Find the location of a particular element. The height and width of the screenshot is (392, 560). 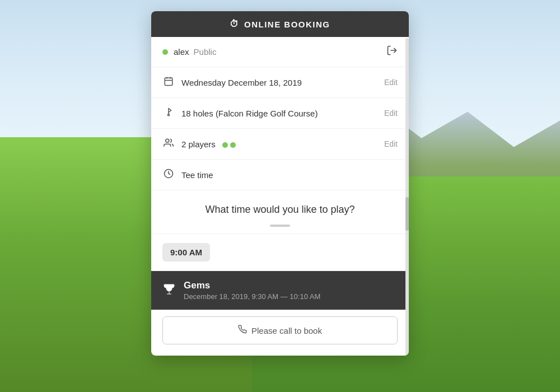

holes-row: 18 holes (Falcon Ridge Golf Course) Edit is located at coordinates (280, 113).